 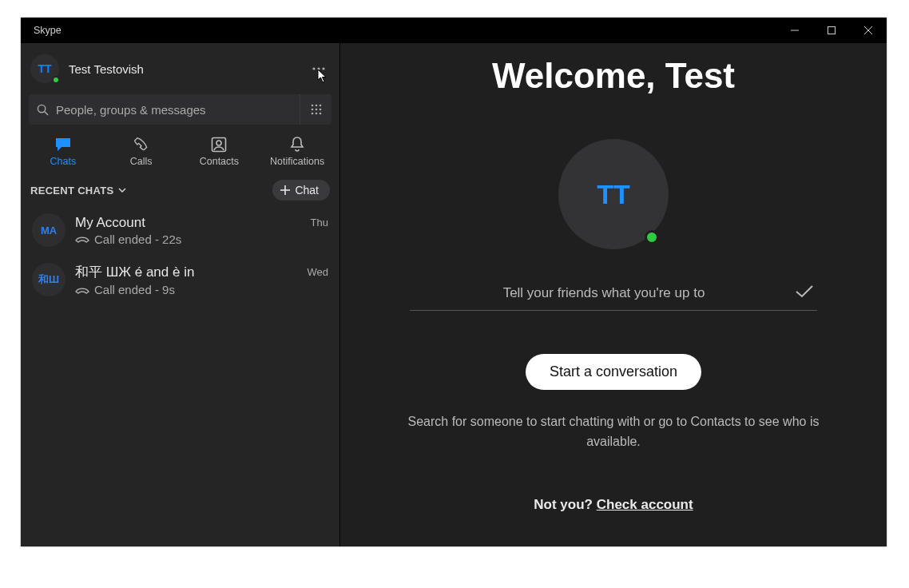 I want to click on chat-sub-text: Call ended - 9s, so click(x=134, y=289).